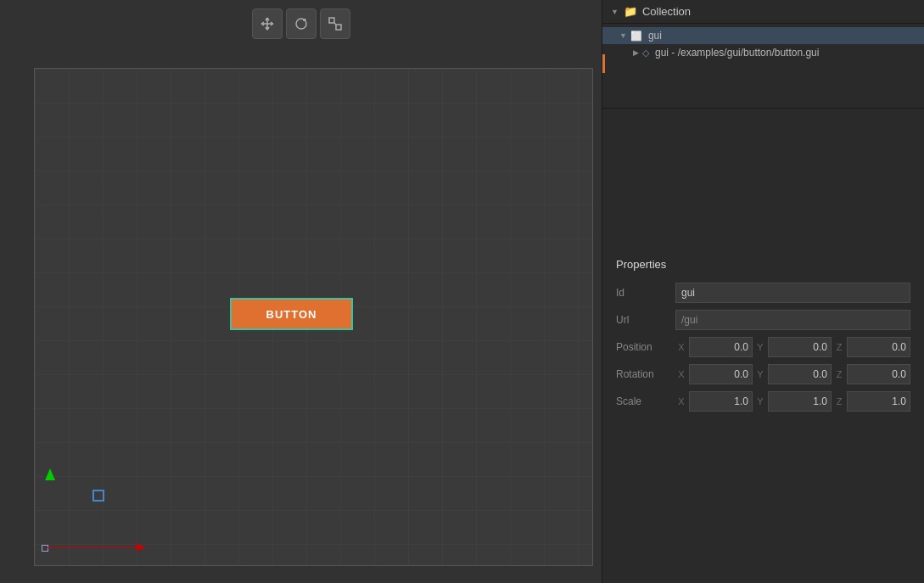 Image resolution: width=924 pixels, height=583 pixels. I want to click on pos-x-label: X, so click(681, 347).